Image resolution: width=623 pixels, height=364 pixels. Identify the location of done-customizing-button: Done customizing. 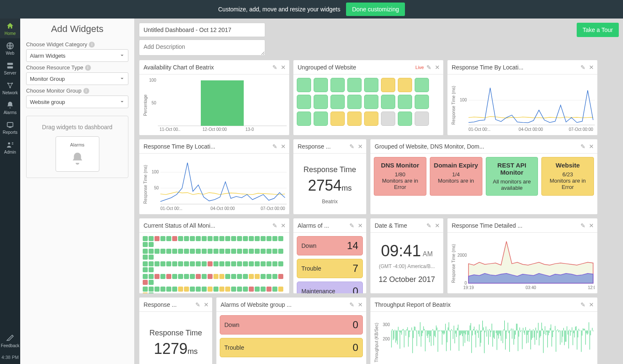
(375, 9).